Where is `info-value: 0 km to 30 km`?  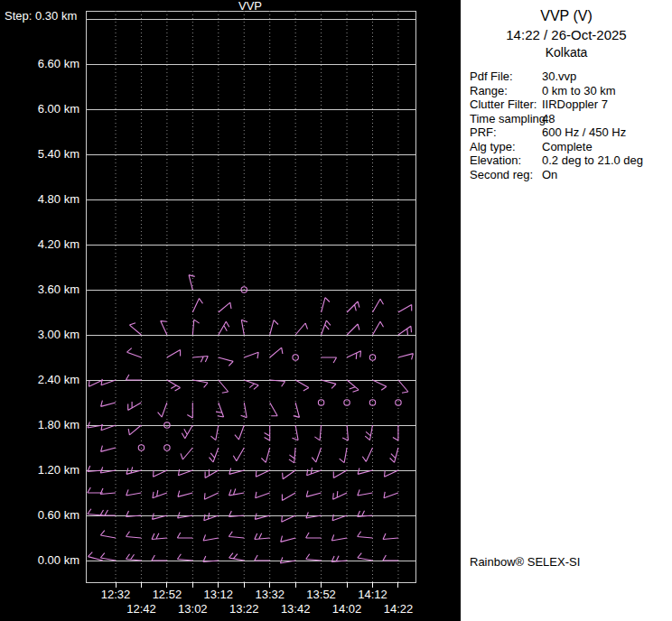 info-value: 0 km to 30 km is located at coordinates (579, 90).